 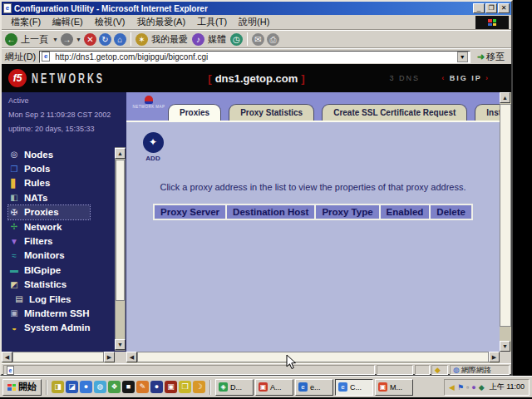 I want to click on sidebar-item-label: Proxies, so click(x=42, y=212).